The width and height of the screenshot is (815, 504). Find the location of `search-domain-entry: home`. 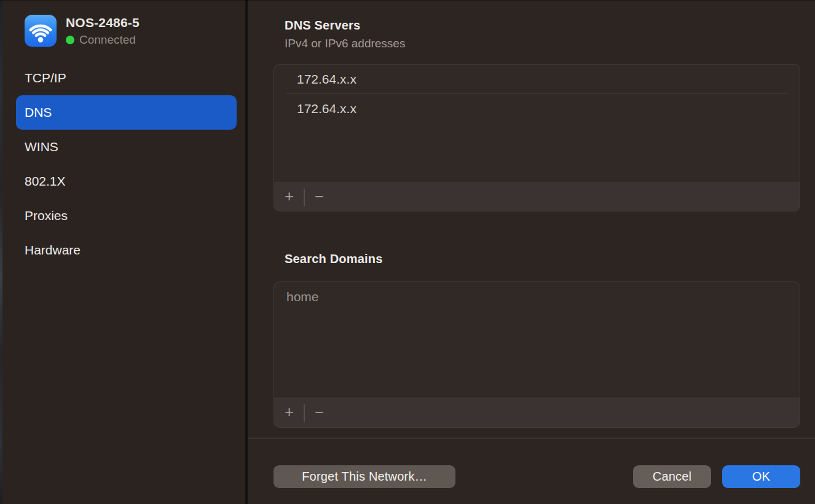

search-domain-entry: home is located at coordinates (537, 296).